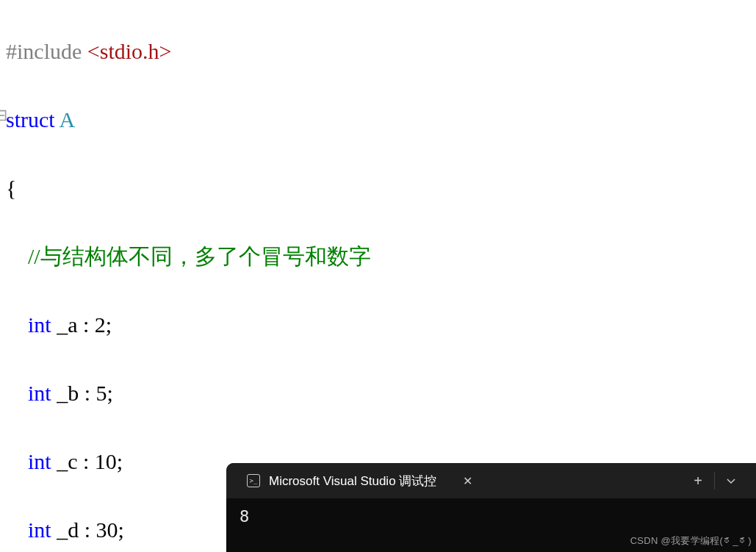  Describe the element at coordinates (381, 325) in the screenshot. I see `code-line: int _a : 2;` at that location.